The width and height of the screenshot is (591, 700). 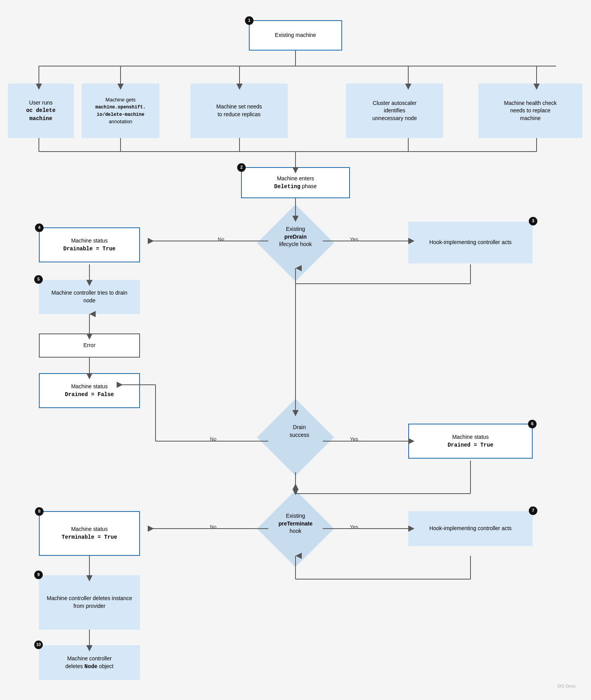 What do you see at coordinates (213, 439) in the screenshot?
I see `drain-no-label: No` at bounding box center [213, 439].